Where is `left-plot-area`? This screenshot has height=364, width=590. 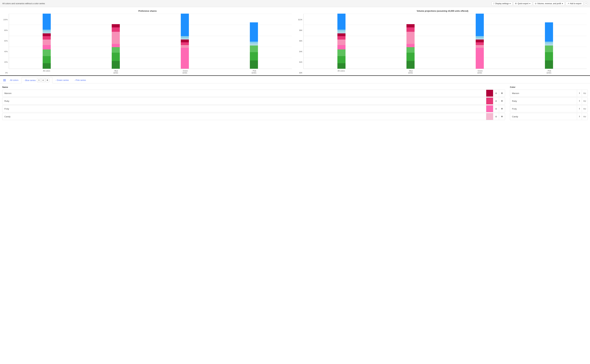 left-plot-area is located at coordinates (150, 41).